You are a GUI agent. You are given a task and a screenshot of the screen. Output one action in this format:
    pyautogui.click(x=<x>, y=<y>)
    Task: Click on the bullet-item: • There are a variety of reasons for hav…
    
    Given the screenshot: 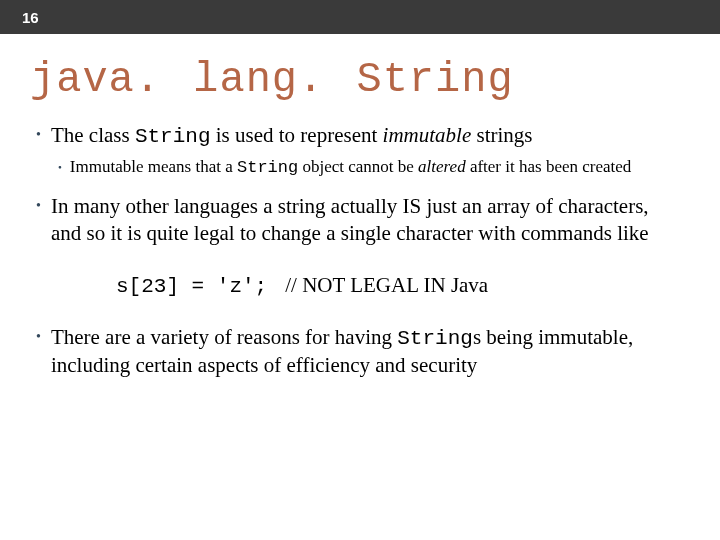 What is the action you would take?
    pyautogui.click(x=358, y=352)
    